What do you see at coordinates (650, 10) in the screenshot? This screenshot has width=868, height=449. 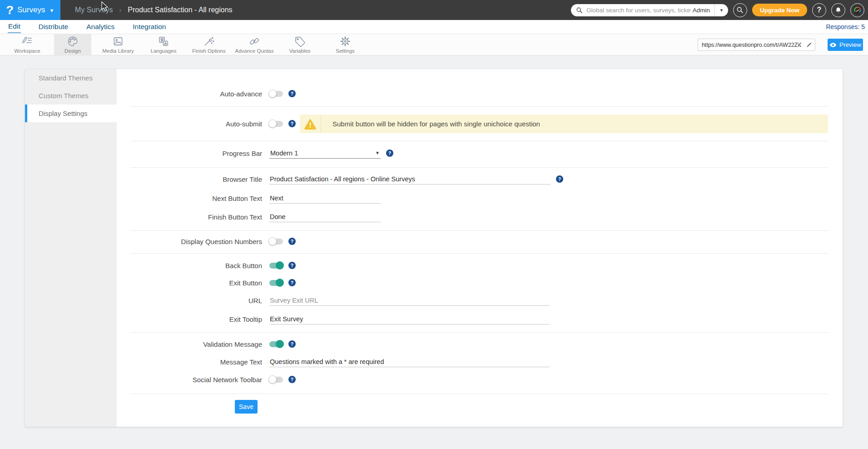 I see `global-search: Admin ▼` at bounding box center [650, 10].